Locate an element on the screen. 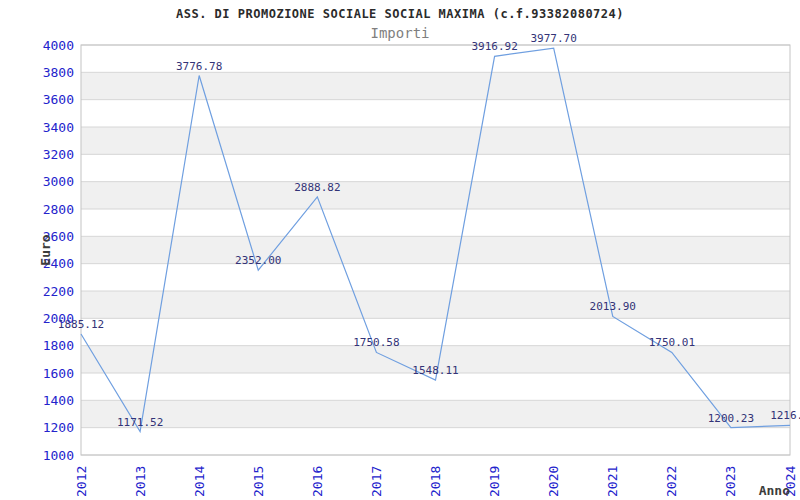 This screenshot has height=500, width=800. x-tick-label: 2014 is located at coordinates (200, 482).